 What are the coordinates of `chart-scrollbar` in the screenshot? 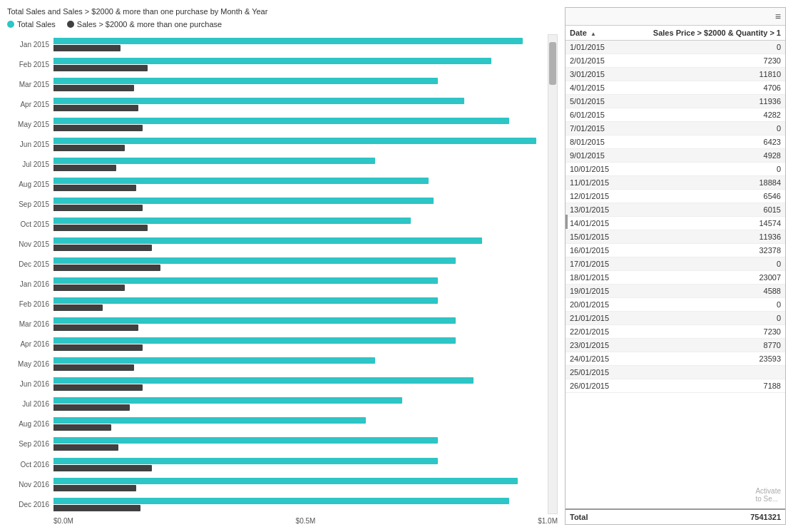 It's located at (553, 274).